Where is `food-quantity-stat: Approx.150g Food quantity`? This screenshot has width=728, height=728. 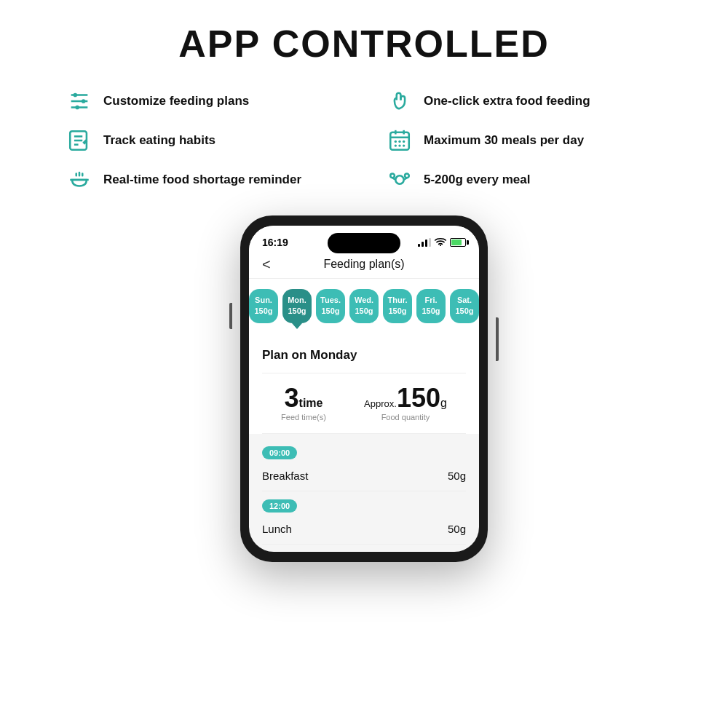
food-quantity-stat: Approx.150g Food quantity is located at coordinates (405, 403).